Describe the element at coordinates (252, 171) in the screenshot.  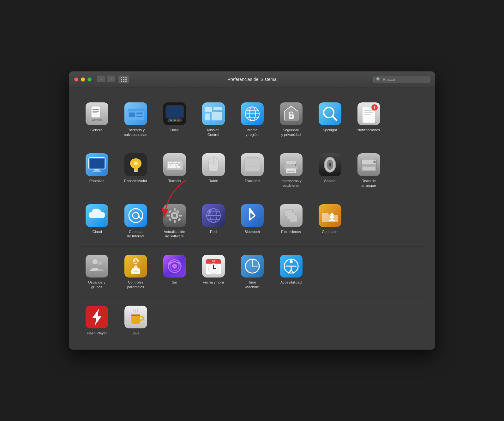
I see `section-hardware: Pantallas Economizador` at that location.